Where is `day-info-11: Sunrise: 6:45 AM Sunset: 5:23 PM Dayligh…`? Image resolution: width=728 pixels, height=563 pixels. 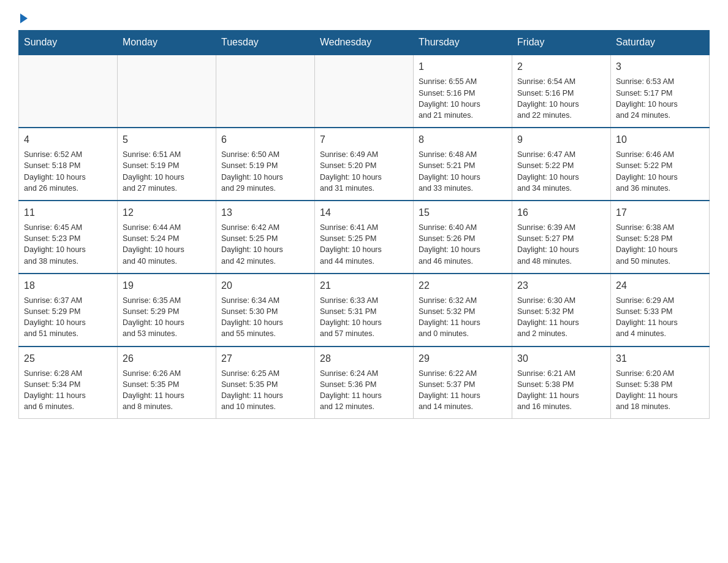 day-info-11: Sunrise: 6:45 AM Sunset: 5:23 PM Dayligh… is located at coordinates (68, 244).